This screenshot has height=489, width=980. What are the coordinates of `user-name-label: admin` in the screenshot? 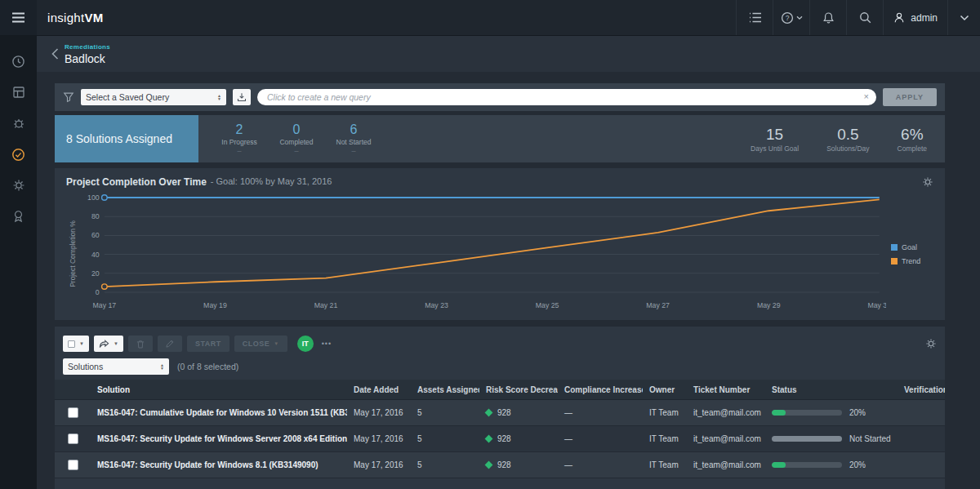 It's located at (924, 18).